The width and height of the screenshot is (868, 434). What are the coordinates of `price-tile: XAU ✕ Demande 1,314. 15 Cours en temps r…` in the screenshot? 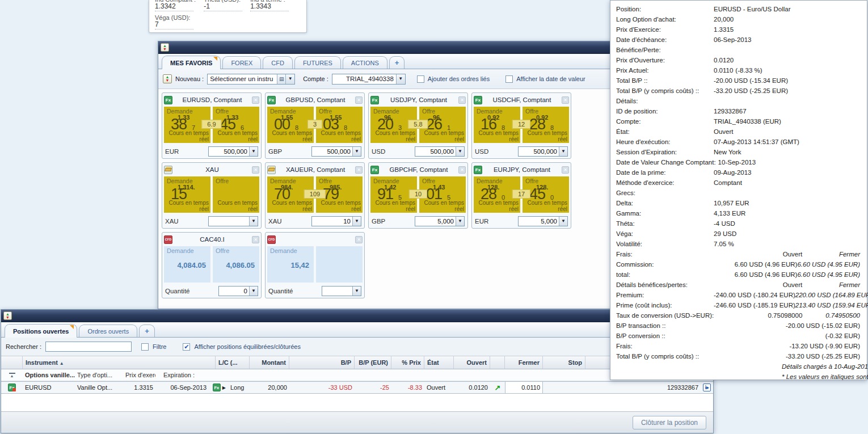 It's located at (212, 195).